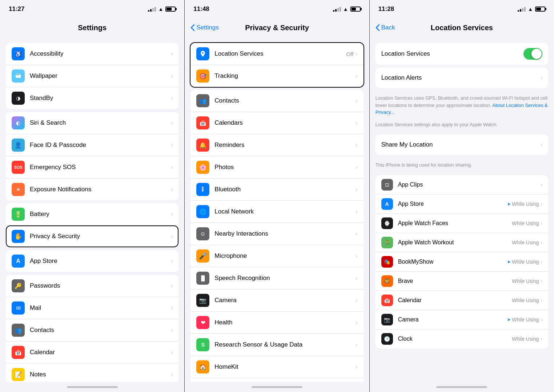 The image size is (554, 392). What do you see at coordinates (462, 105) in the screenshot?
I see `location-description: Location Services uses GPS, Bluetooth, a…` at bounding box center [462, 105].